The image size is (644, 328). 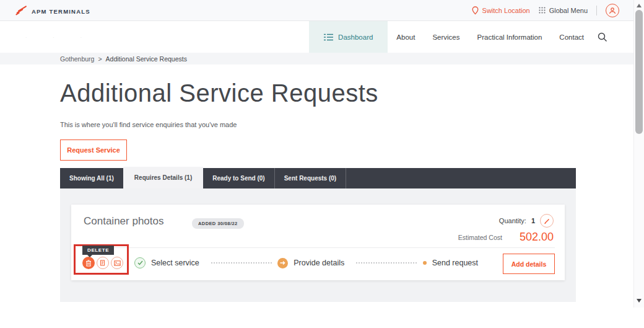 I want to click on list-menu-icon, so click(x=328, y=37).